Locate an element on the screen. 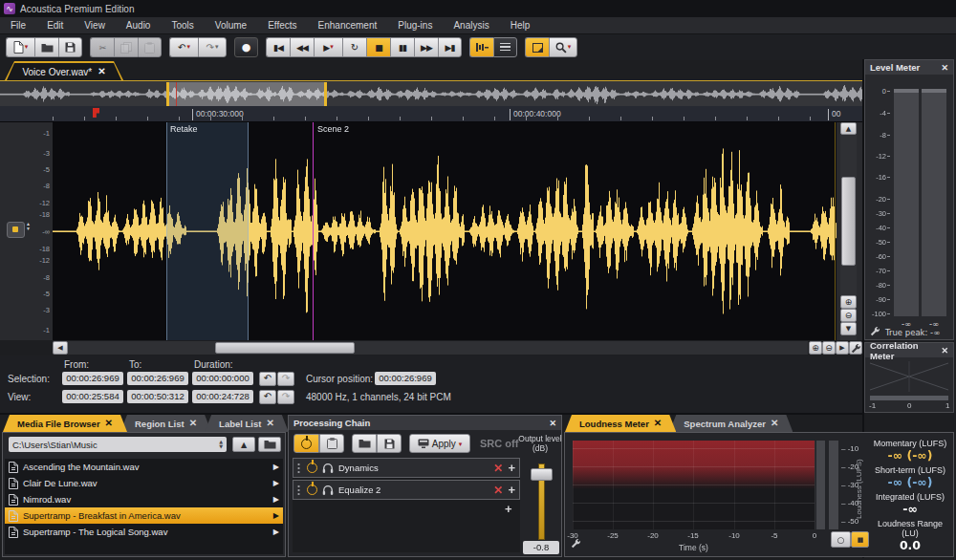 Image resolution: width=956 pixels, height=560 pixels. selection-duration-field: 00:00:00:000 is located at coordinates (223, 378).